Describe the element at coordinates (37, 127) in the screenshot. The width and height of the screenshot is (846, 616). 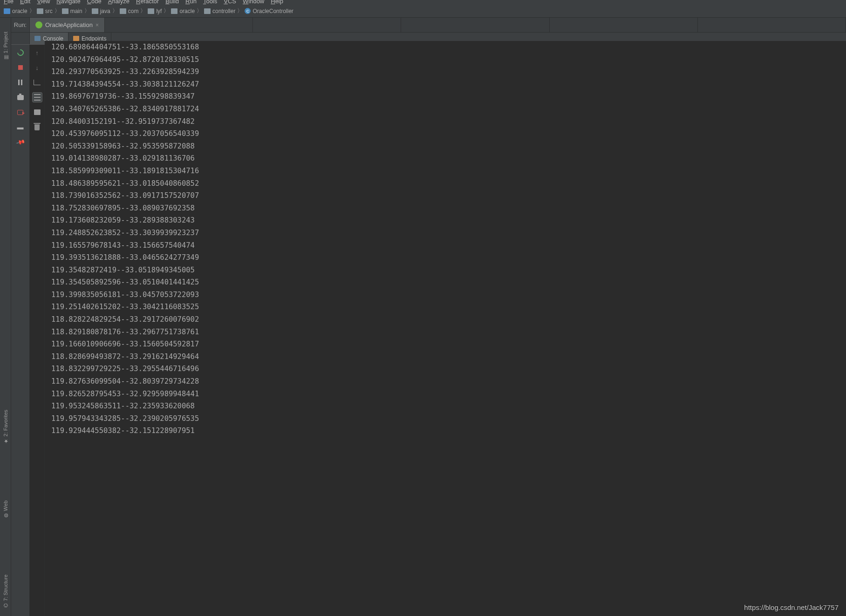
I see `clear-all-button` at that location.